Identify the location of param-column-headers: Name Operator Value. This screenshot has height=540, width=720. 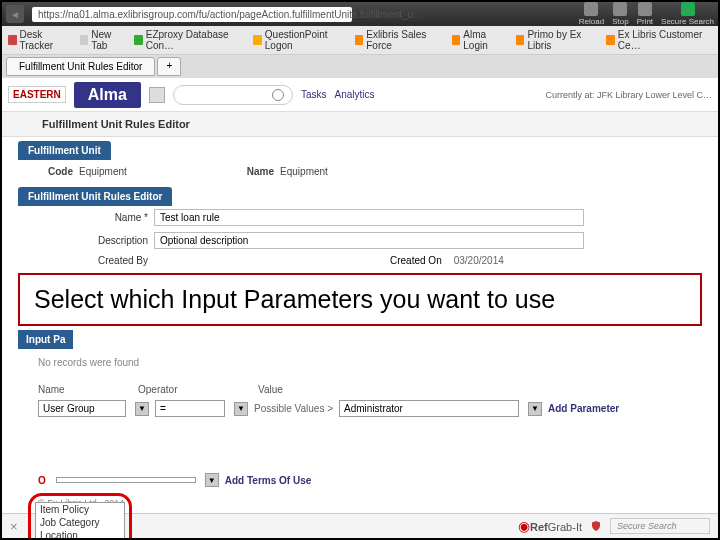
(360, 390).